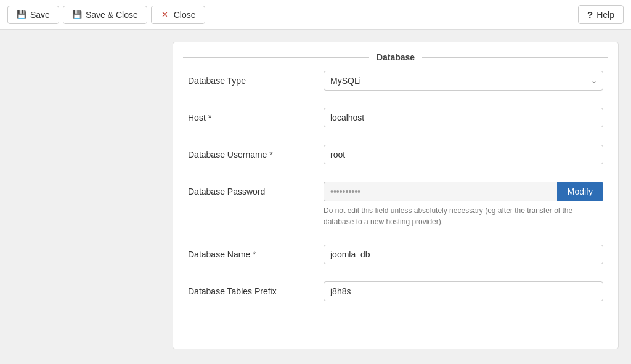 This screenshot has width=631, height=364. Describe the element at coordinates (463, 81) in the screenshot. I see `db-type-select: MySQLi MySQL (PDO) PostgreSQL SQLite` at that location.